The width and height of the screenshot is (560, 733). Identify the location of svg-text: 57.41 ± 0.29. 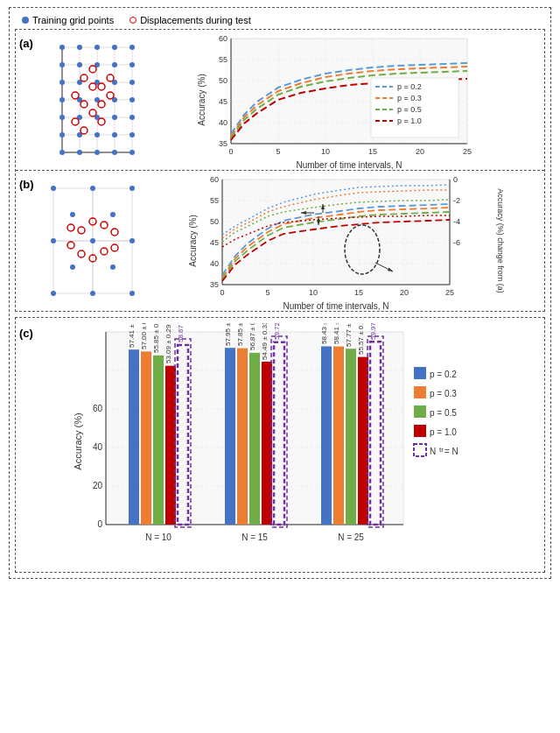
(131, 335).